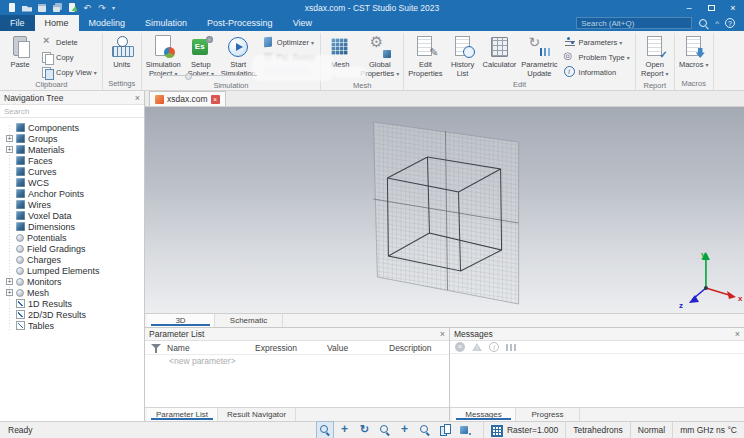 Image resolution: width=744 pixels, height=438 pixels. What do you see at coordinates (249, 320) in the screenshot?
I see `viewport-tab-schematic: Schematic` at bounding box center [249, 320].